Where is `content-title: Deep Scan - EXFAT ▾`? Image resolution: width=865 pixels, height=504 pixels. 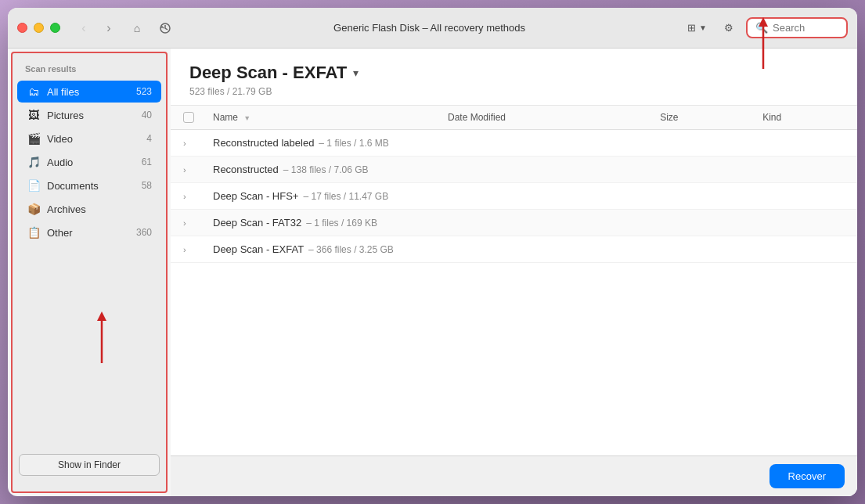
content-title: Deep Scan - EXFAT ▾ is located at coordinates (514, 73).